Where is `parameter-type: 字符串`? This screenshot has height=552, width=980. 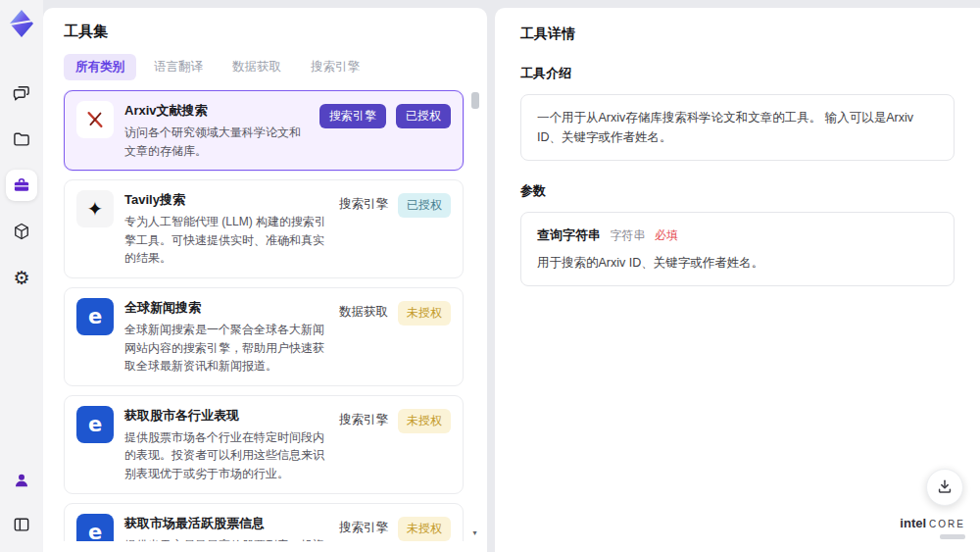 parameter-type: 字符串 is located at coordinates (627, 235).